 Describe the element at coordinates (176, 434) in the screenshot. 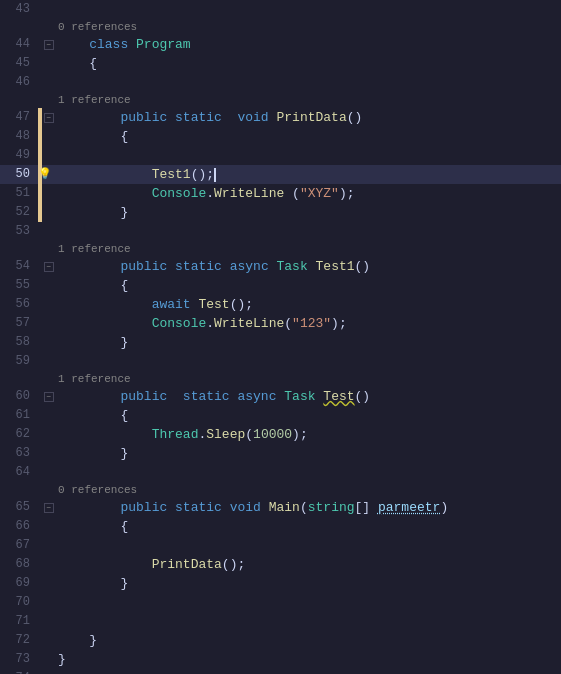

I see `token-type: Thread` at that location.